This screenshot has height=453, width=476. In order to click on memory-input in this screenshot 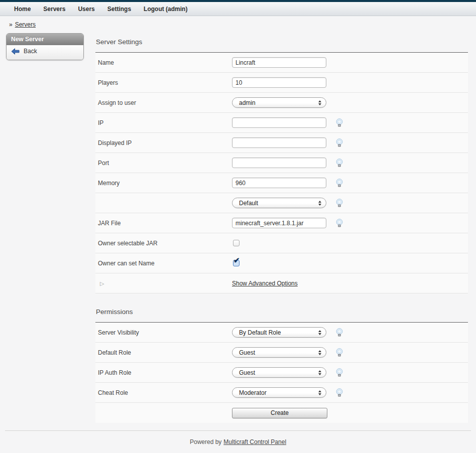, I will do `click(279, 183)`.